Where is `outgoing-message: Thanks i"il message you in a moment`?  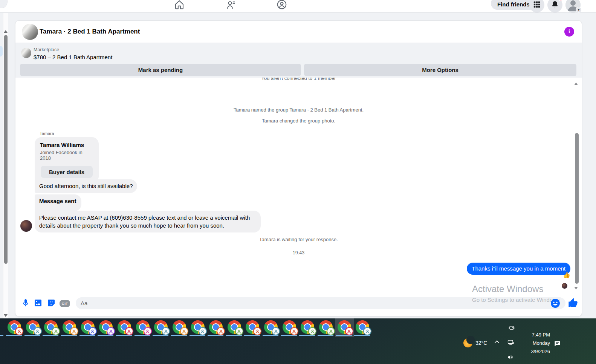
outgoing-message: Thanks i"il message you in a moment is located at coordinates (518, 269).